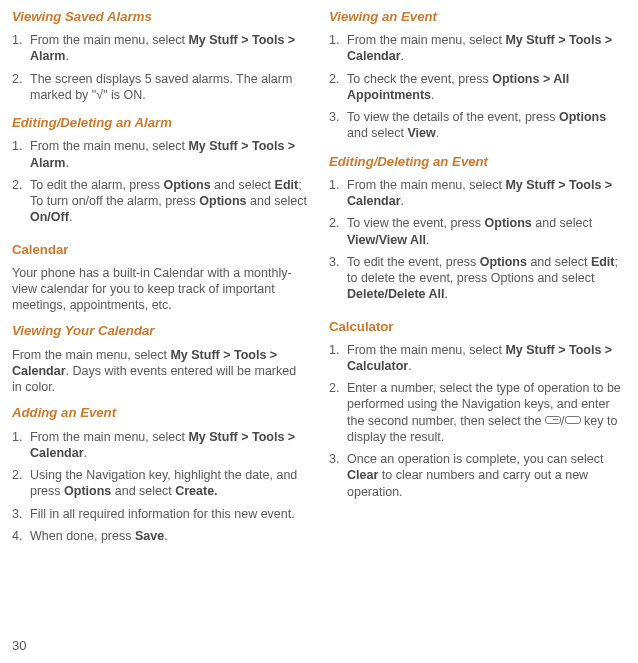 The height and width of the screenshot is (663, 638). I want to click on heading-editing-deleting-alarm: Editing/Deleting an Alarm, so click(160, 122).